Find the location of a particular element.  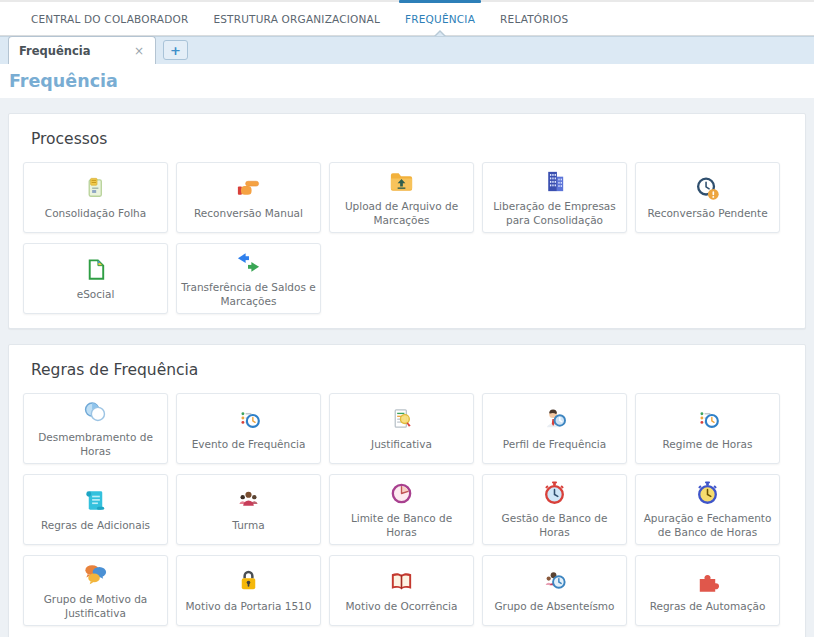

pointing-hand-icon is located at coordinates (248, 189).